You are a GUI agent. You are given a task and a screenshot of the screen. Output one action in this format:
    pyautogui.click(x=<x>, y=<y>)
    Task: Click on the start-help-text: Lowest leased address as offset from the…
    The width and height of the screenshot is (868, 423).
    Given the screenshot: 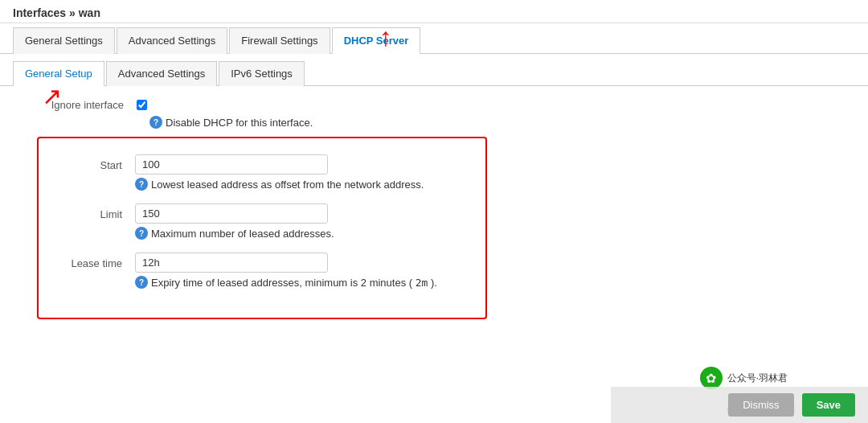 What is the action you would take?
    pyautogui.click(x=288, y=185)
    